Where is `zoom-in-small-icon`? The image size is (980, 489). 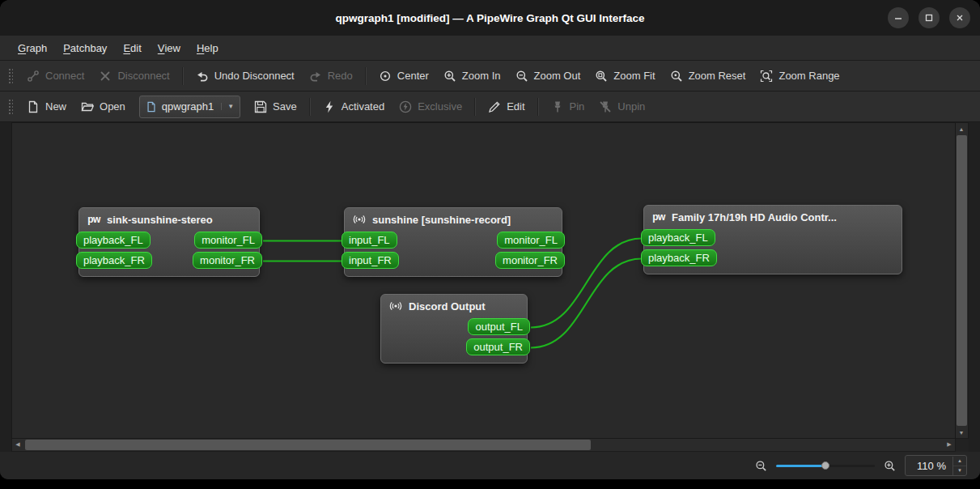
zoom-in-small-icon is located at coordinates (890, 466).